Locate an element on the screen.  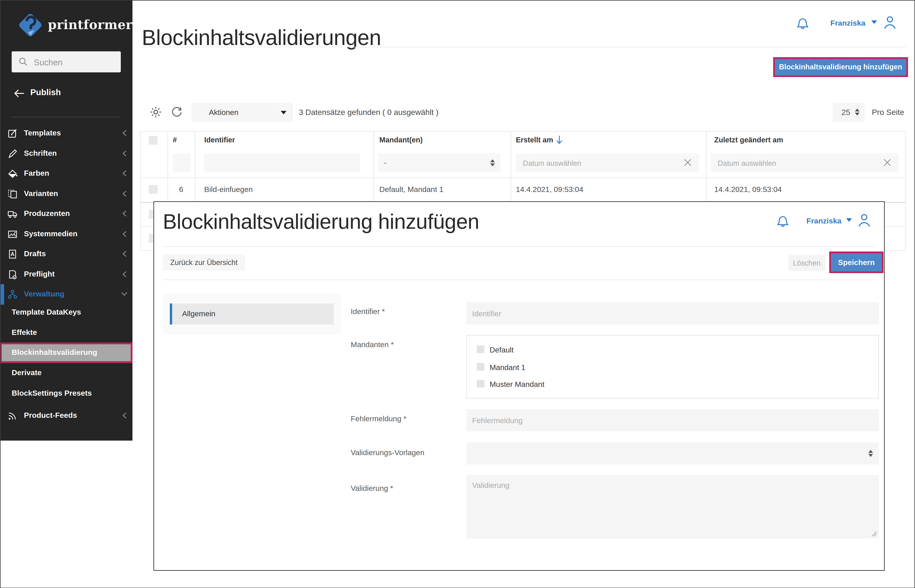
modal-divider is located at coordinates (518, 247).